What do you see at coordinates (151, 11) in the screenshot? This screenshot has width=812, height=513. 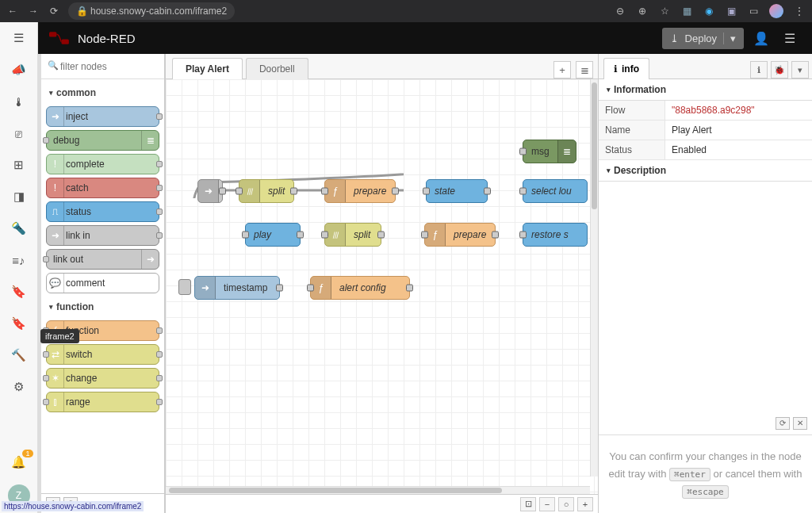 I see `url-bar: 🔒 house.snowy-cabin.com/iframe2` at bounding box center [151, 11].